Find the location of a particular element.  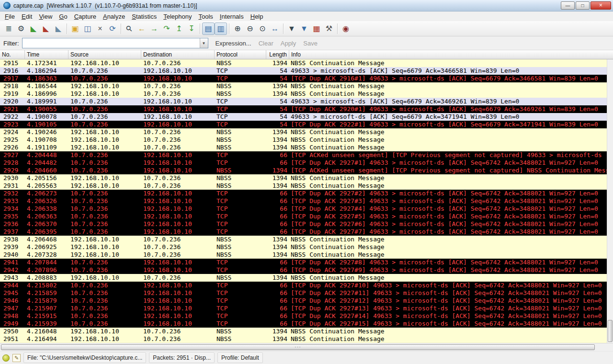

packet-row: 2927 4.204448 10.7.0.236 192.168.10.10 T… is located at coordinates (304, 155).